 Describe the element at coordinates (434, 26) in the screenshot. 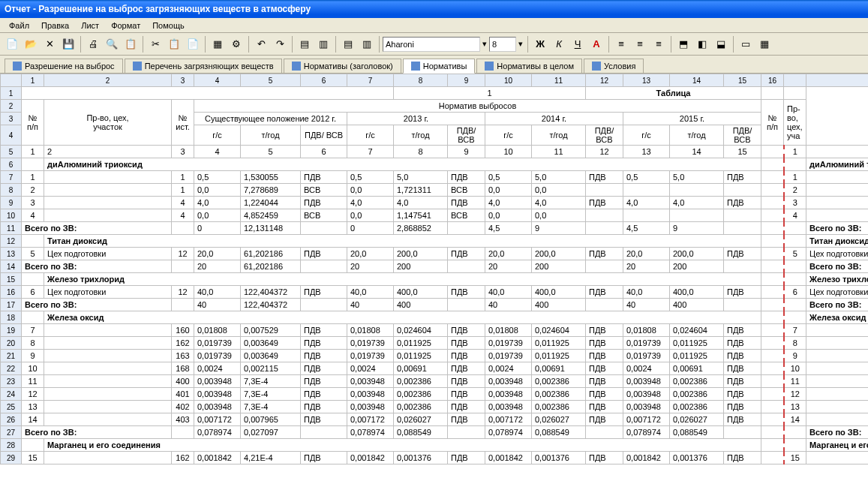

I see `menubar: Файл Правка Лист Формат Помощь` at that location.